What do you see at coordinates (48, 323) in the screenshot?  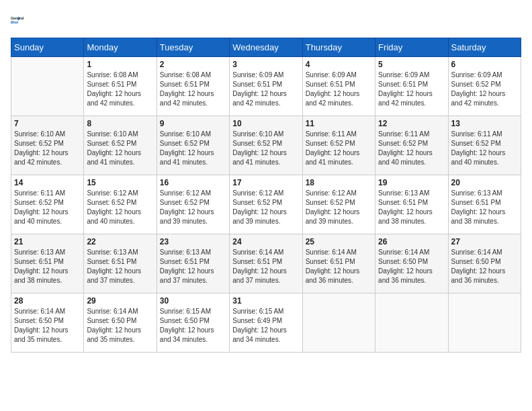 I see `day-cell: 28Sunrise: 6:14 AMSunset: 6:50 PMDayligh…` at bounding box center [48, 323].